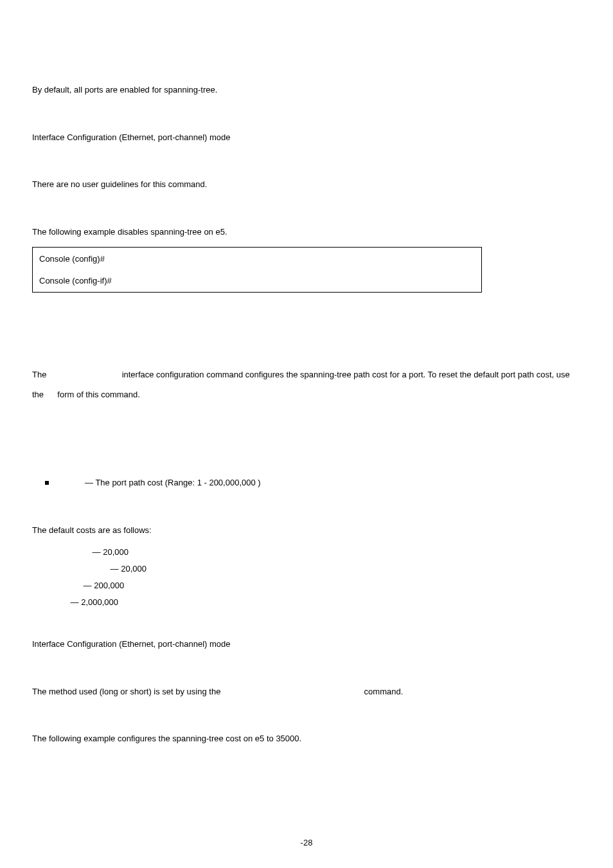 This screenshot has width=613, height=868. What do you see at coordinates (93, 602) in the screenshot?
I see `list-item-text: — 2,000,000` at bounding box center [93, 602].